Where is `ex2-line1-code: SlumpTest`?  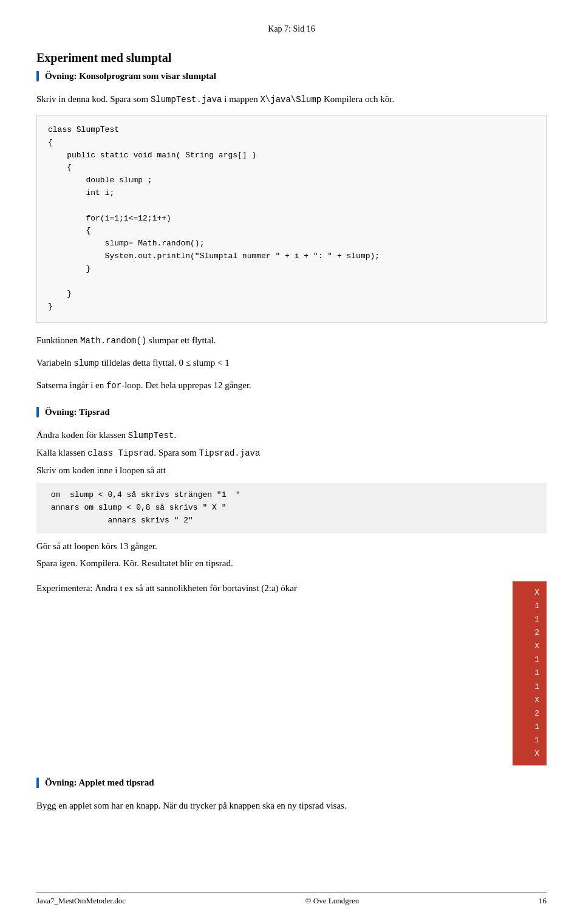
ex2-line1-code: SlumpTest is located at coordinates (151, 436).